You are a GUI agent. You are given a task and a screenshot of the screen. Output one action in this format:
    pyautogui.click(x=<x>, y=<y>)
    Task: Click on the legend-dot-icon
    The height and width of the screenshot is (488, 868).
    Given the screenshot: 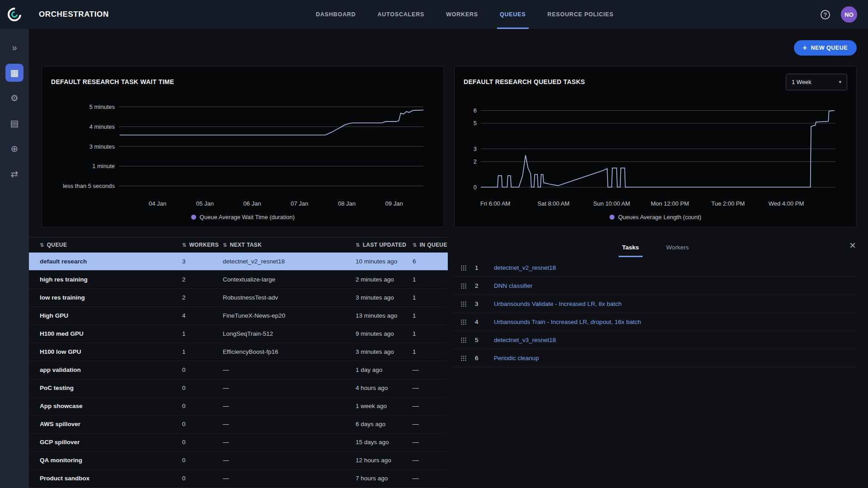 What is the action you would take?
    pyautogui.click(x=193, y=217)
    